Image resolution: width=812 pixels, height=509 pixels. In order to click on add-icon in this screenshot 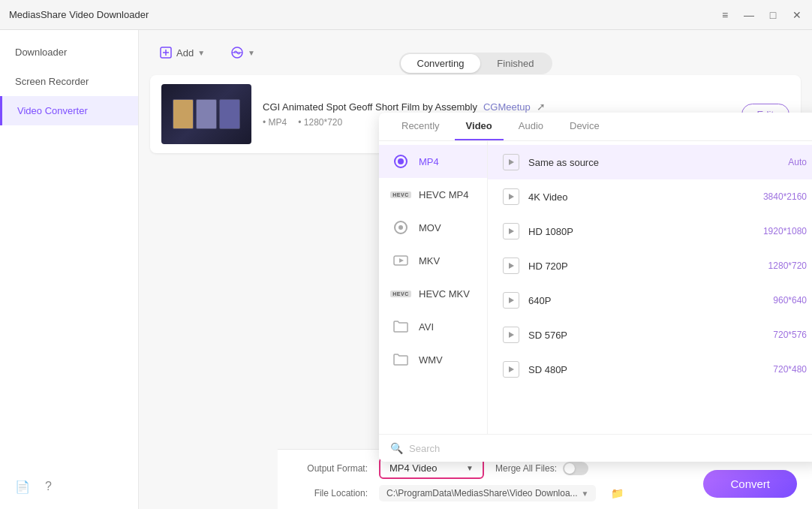, I will do `click(166, 53)`.